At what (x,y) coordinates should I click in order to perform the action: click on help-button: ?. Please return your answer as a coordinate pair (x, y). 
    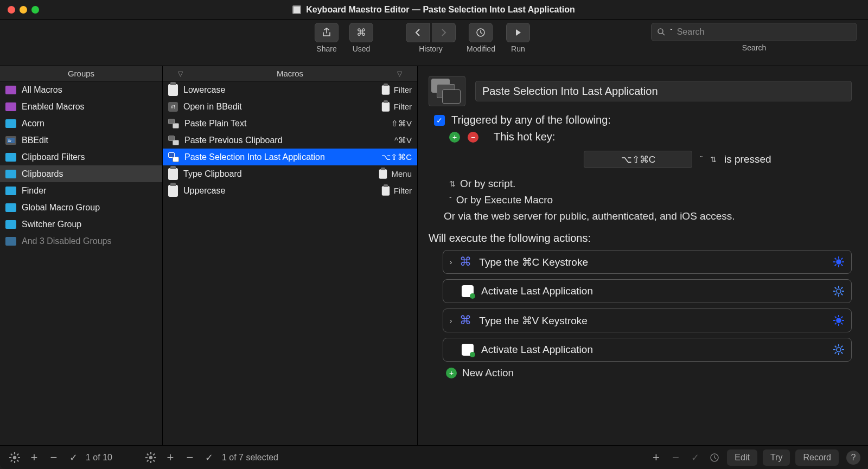
    Looking at the image, I should click on (853, 458).